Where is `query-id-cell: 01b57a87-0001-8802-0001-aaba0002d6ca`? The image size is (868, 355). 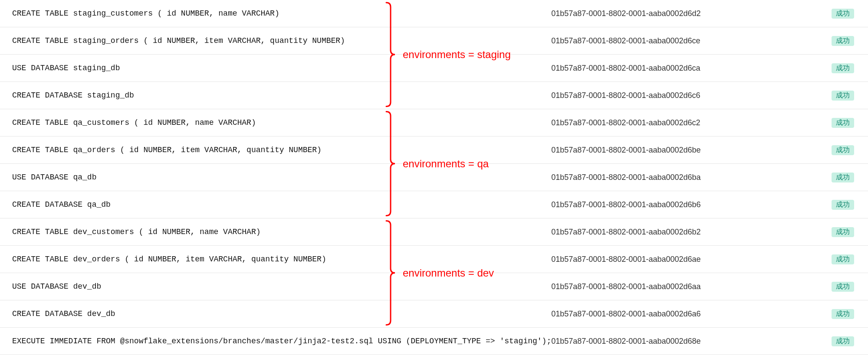 query-id-cell: 01b57a87-0001-8802-0001-aaba0002d6ca is located at coordinates (683, 68).